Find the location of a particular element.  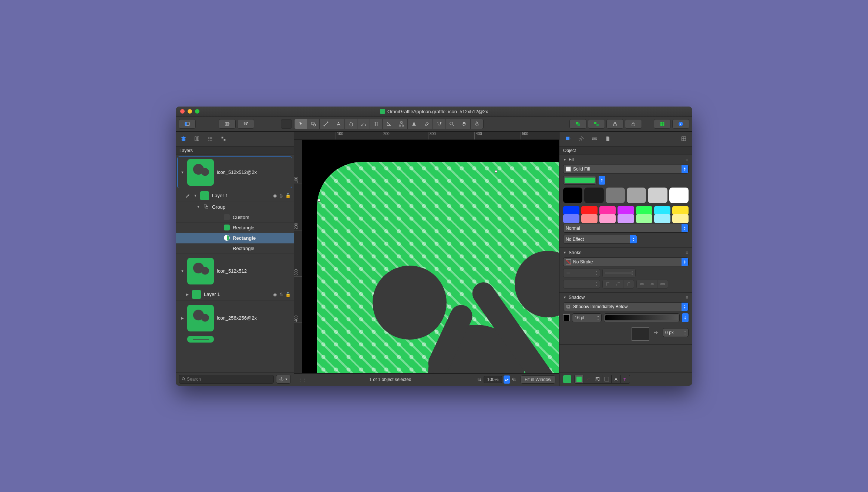

stamp-tool is located at coordinates (414, 124).